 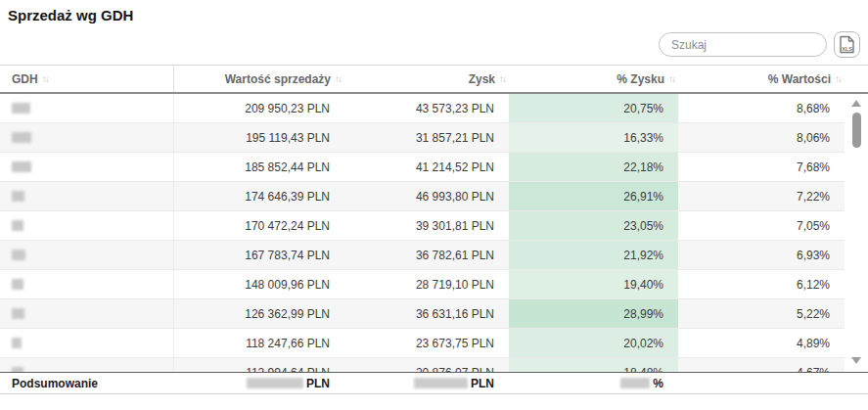 What do you see at coordinates (427, 108) in the screenshot?
I see `cell-zysk: 43 573,23 PLN` at bounding box center [427, 108].